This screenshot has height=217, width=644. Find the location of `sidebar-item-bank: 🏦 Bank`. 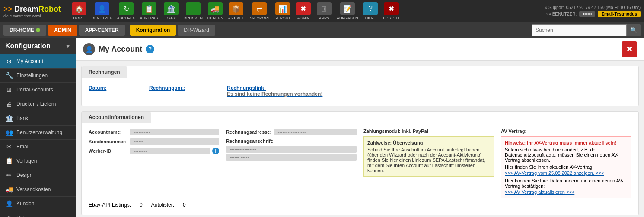

sidebar-item-bank: 🏦 Bank is located at coordinates (38, 118).